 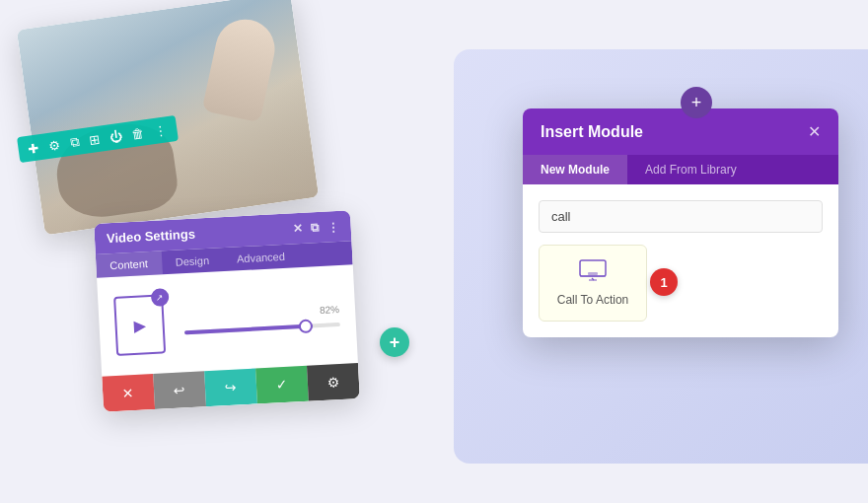 I want to click on search-input, so click(x=681, y=217).